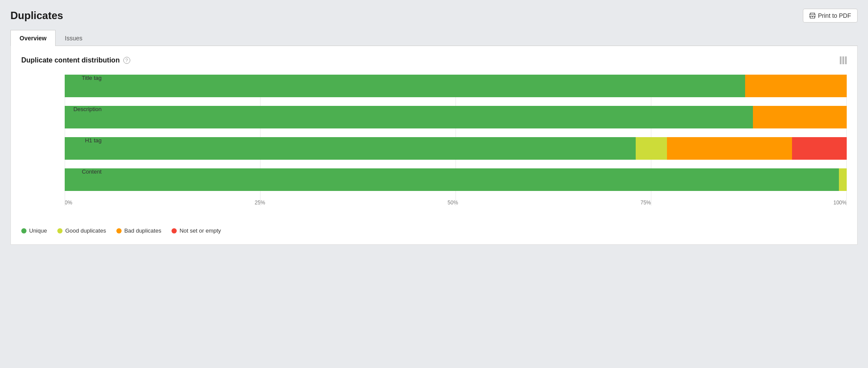 This screenshot has width=868, height=368. I want to click on bar-row-3: Content, so click(456, 180).